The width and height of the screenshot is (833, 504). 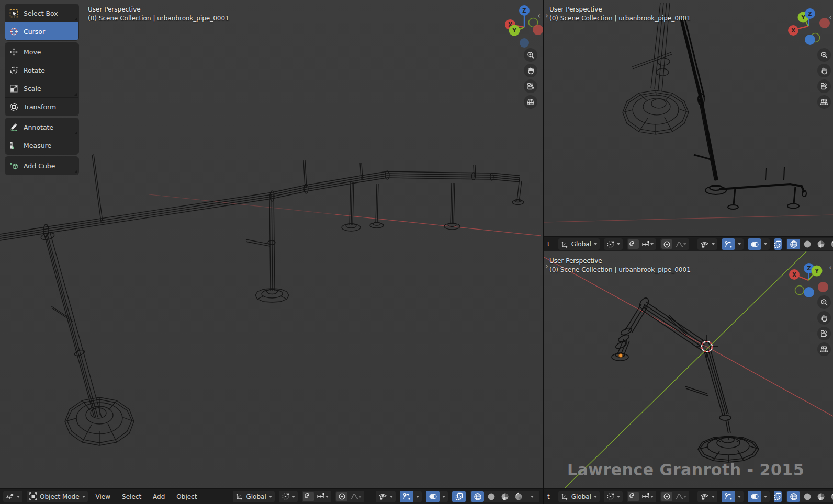 I want to click on menu-add: Add, so click(x=159, y=497).